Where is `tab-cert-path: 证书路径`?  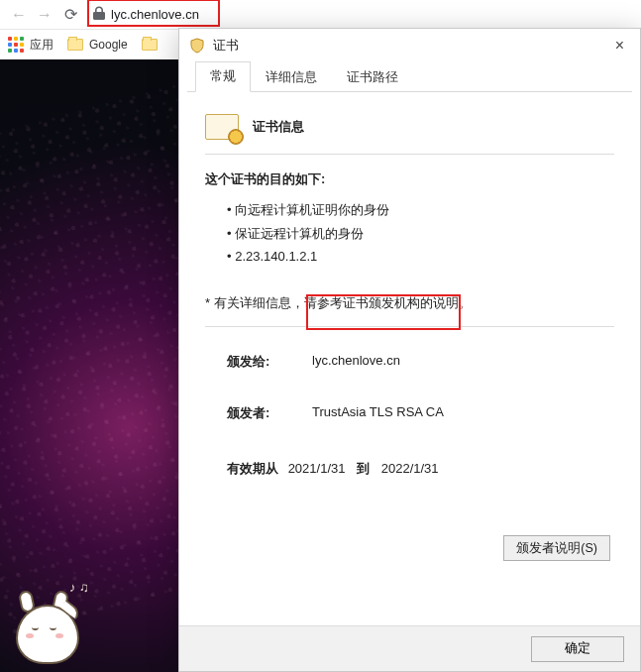
tab-cert-path: 证书路径 is located at coordinates (373, 77).